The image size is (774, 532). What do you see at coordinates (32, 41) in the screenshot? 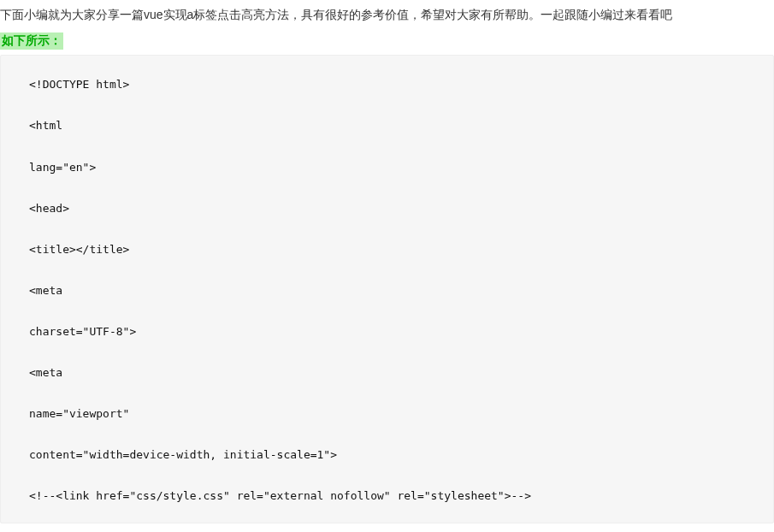
I see `section-label: 如下所示：` at bounding box center [32, 41].